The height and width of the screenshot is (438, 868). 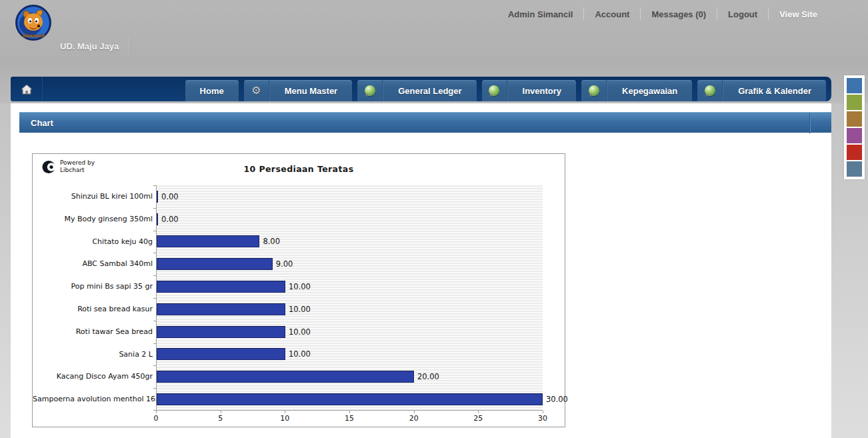 I want to click on section-title: Chart, so click(x=36, y=123).